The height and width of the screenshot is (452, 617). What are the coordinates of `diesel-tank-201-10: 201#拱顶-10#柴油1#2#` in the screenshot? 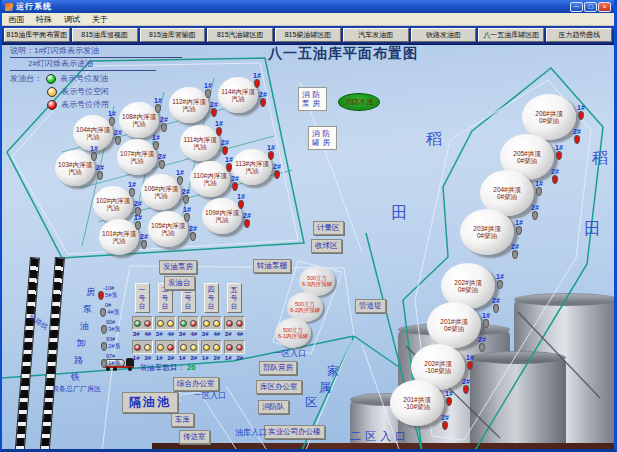 It's located at (417, 403).